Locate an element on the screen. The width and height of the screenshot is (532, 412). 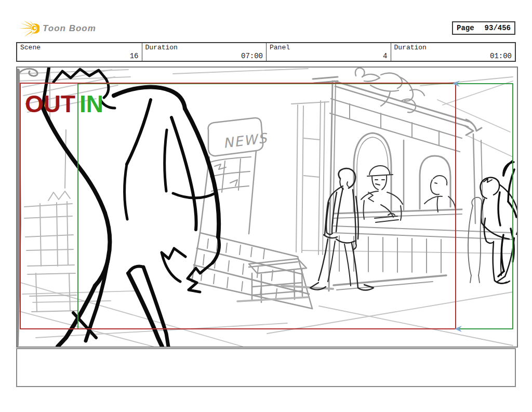
in-marker-label: IN is located at coordinates (91, 104).